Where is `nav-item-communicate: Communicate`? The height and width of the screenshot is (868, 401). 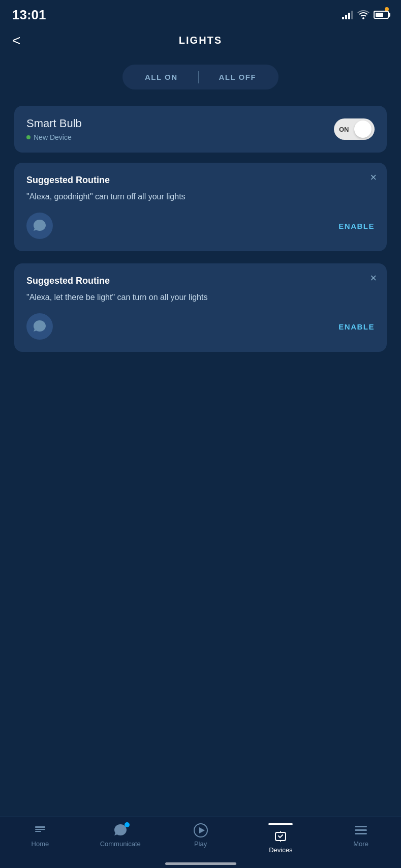 nav-item-communicate: Communicate is located at coordinates (120, 835).